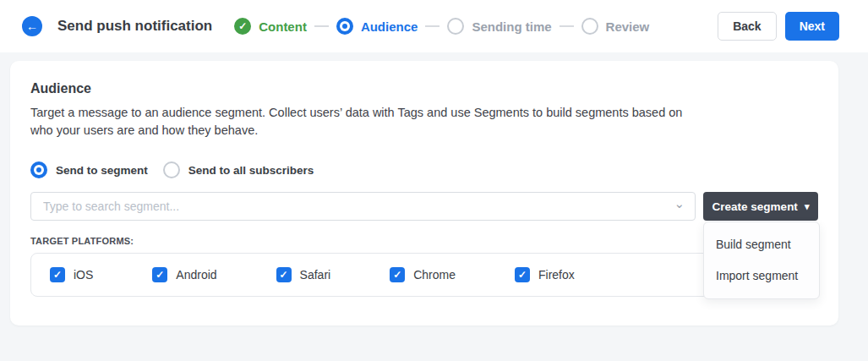  I want to click on radio-send-to-all-subscribers: Send to all subscribers, so click(238, 170).